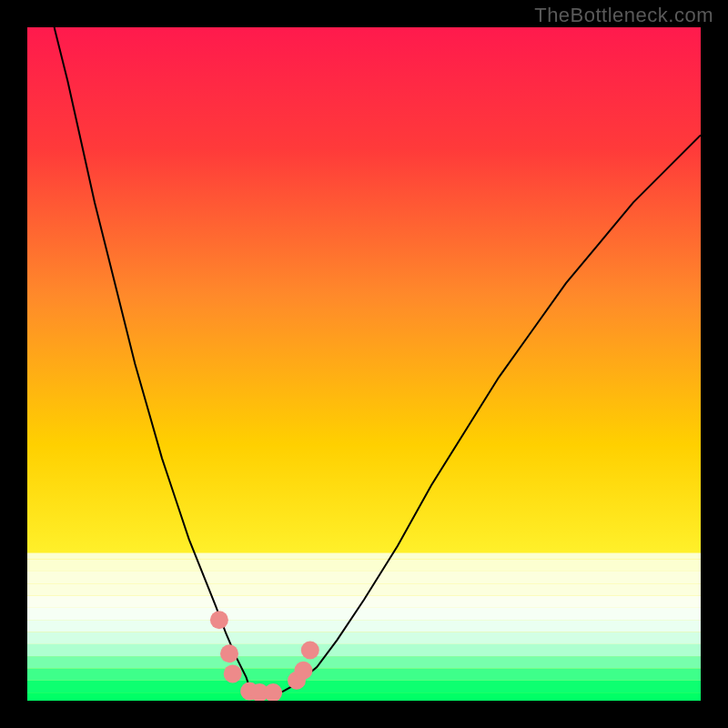  What do you see at coordinates (624, 15) in the screenshot?
I see `watermark-text: TheBottleneck.com` at bounding box center [624, 15].